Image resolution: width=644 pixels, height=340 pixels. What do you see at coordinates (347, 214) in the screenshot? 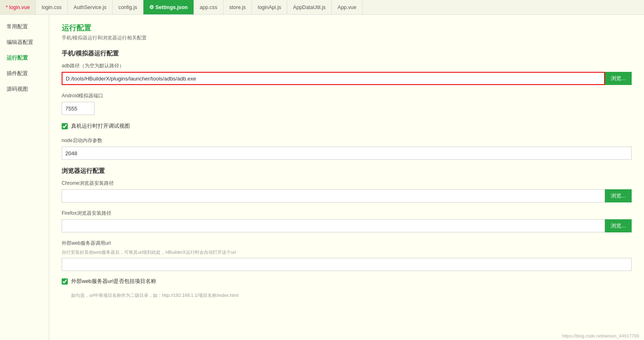
I see `firefox-label: Firefox浏览器安装路径` at bounding box center [347, 214].